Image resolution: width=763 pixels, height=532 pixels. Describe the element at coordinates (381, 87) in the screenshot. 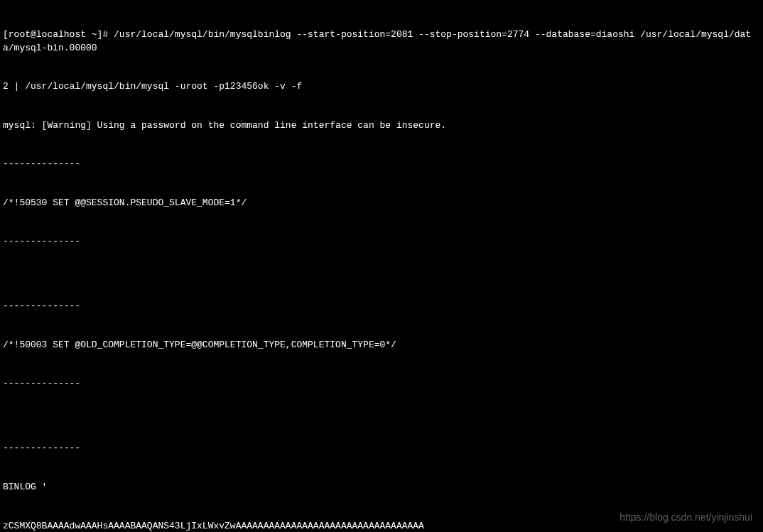

I see `terminal-line: 2 | /usr/local/mysql/bin/mysql -uroot -p…` at that location.